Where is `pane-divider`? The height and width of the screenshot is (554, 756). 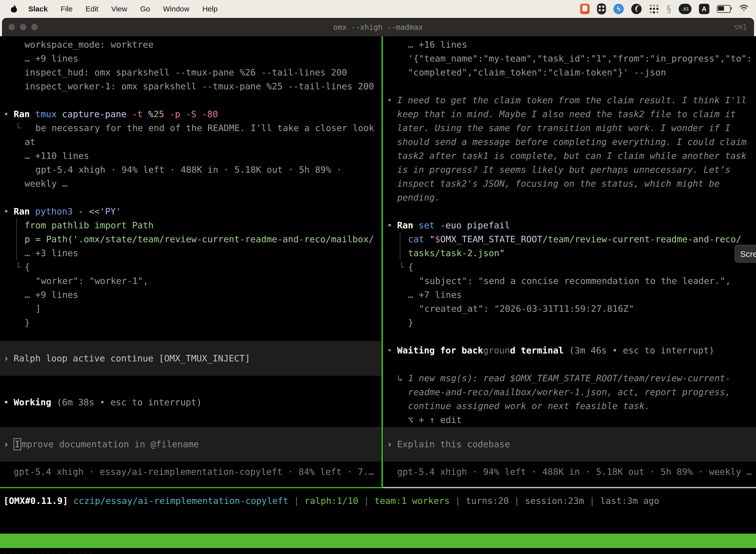
pane-divider is located at coordinates (382, 262).